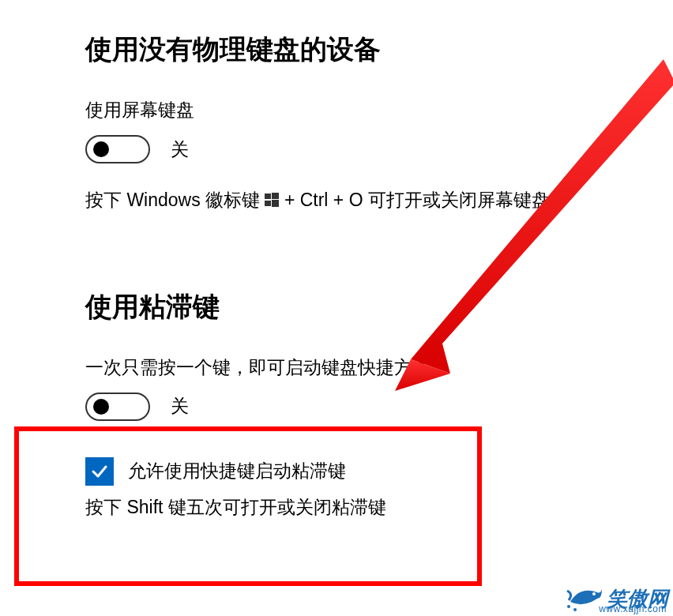 The height and width of the screenshot is (616, 673). I want to click on screen-keyboard-toggle-state: 关, so click(180, 150).